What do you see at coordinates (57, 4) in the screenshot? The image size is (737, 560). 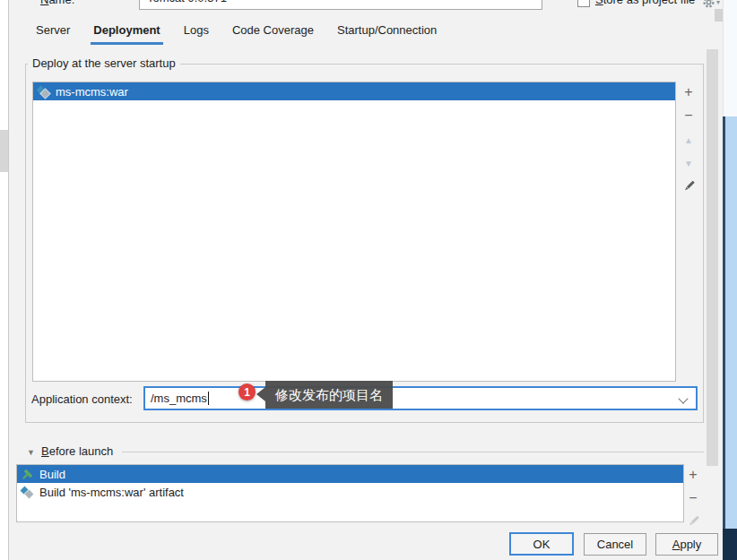 I see `name-label: Name:` at bounding box center [57, 4].